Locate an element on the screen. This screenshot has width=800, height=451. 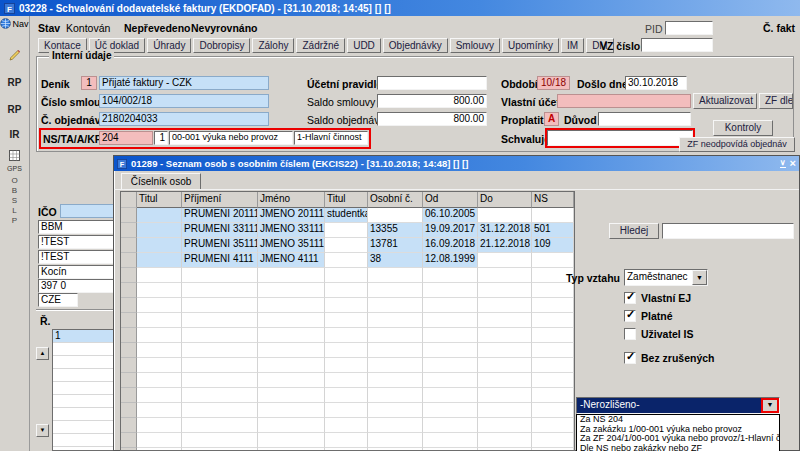
ico-field is located at coordinates (87, 211).